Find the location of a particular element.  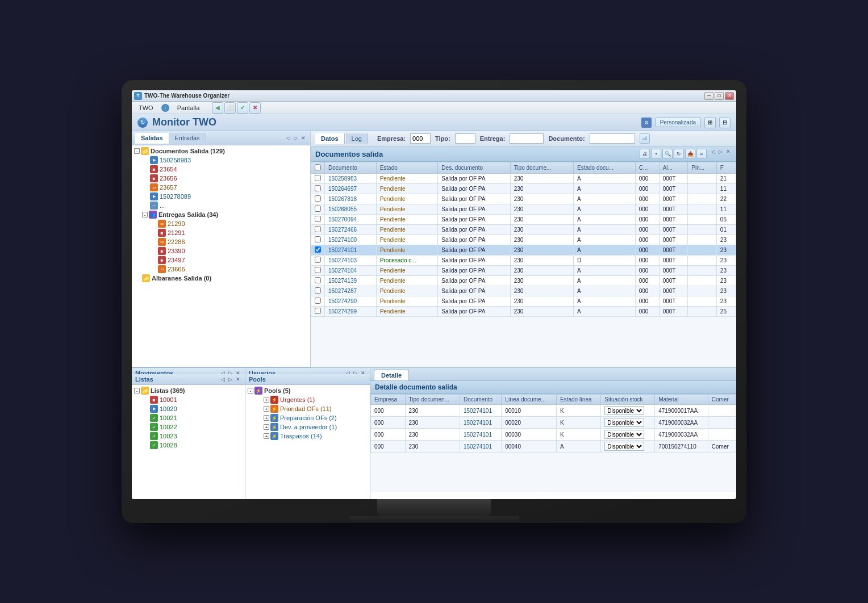

tree-item-23390: ■ 23390 is located at coordinates (221, 251).